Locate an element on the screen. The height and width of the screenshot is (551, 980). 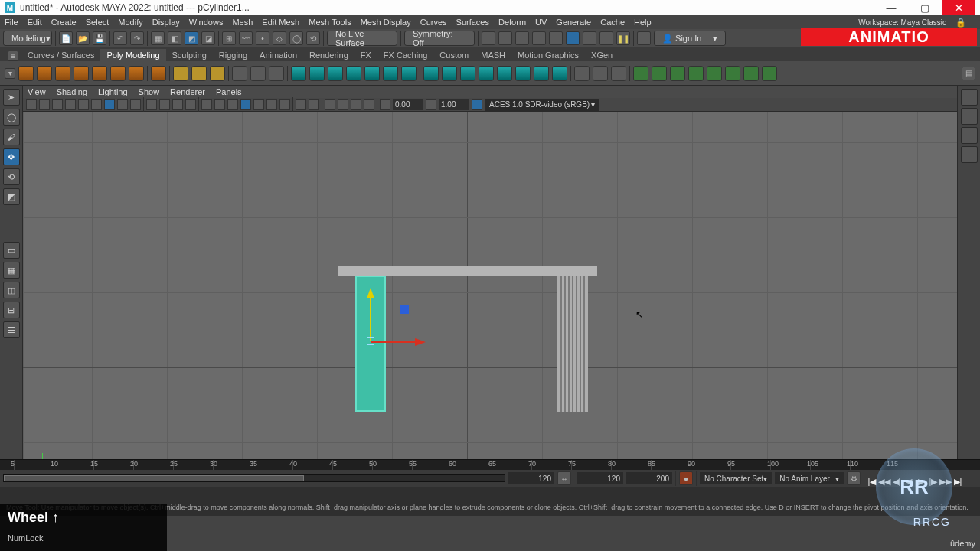
menu-mesh: Mesh is located at coordinates (242, 22).